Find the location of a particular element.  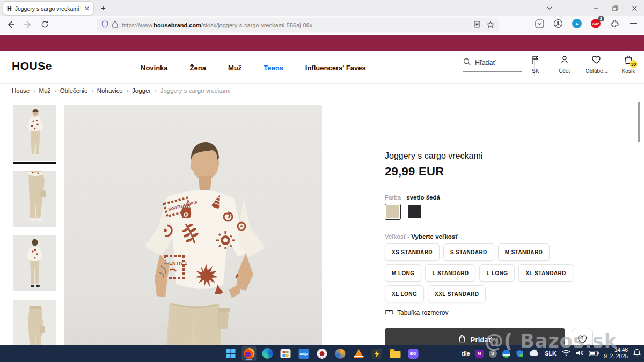

breadcrumb-item-oblecenie: Oblečenie is located at coordinates (74, 91).